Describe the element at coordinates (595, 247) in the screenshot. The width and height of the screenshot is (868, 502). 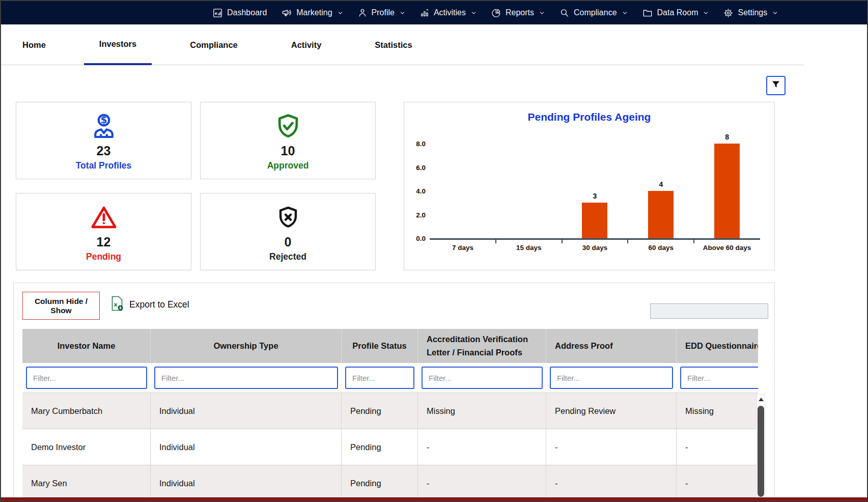
I see `x-axis-tick-label: 30 days` at that location.